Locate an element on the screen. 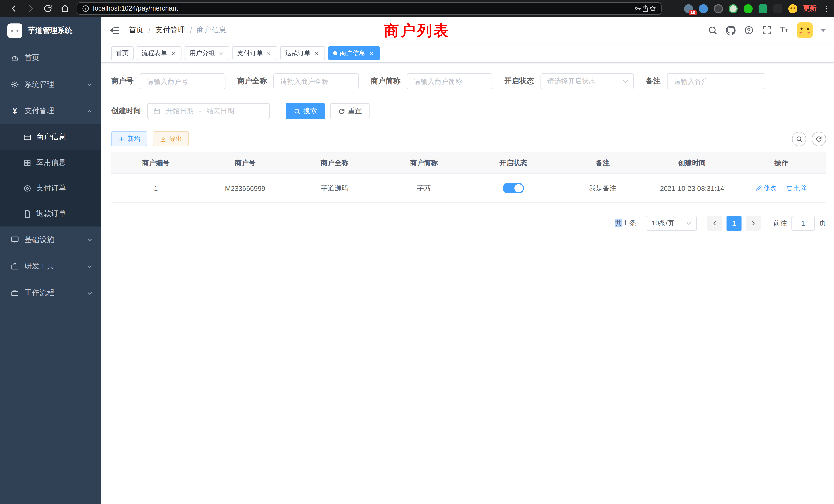  forward-icon is located at coordinates (31, 8).